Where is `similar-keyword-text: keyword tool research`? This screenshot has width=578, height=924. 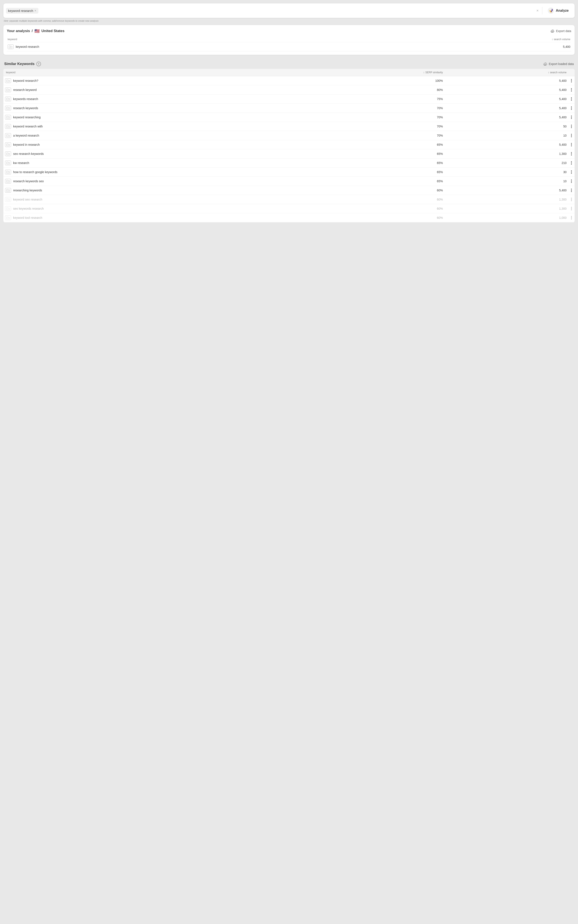
similar-keyword-text: keyword tool research is located at coordinates (28, 218).